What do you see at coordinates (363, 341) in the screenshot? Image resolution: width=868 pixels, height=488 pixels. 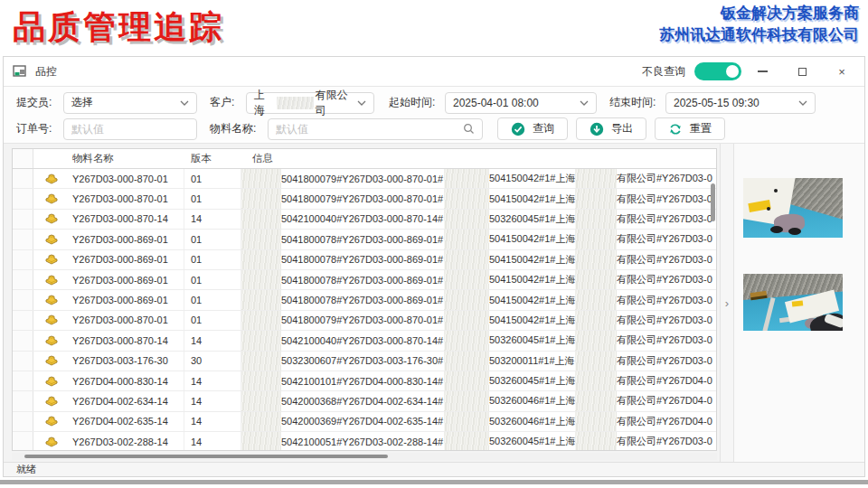 I see `info-segment-1: 5042100040#Y267D03-000-870-14#` at bounding box center [363, 341].